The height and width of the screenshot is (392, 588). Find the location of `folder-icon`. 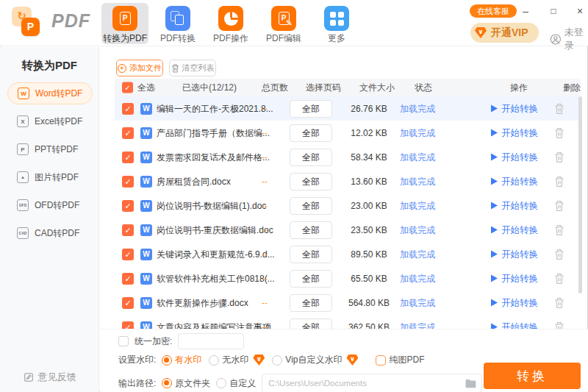

folder-icon is located at coordinates (470, 384).